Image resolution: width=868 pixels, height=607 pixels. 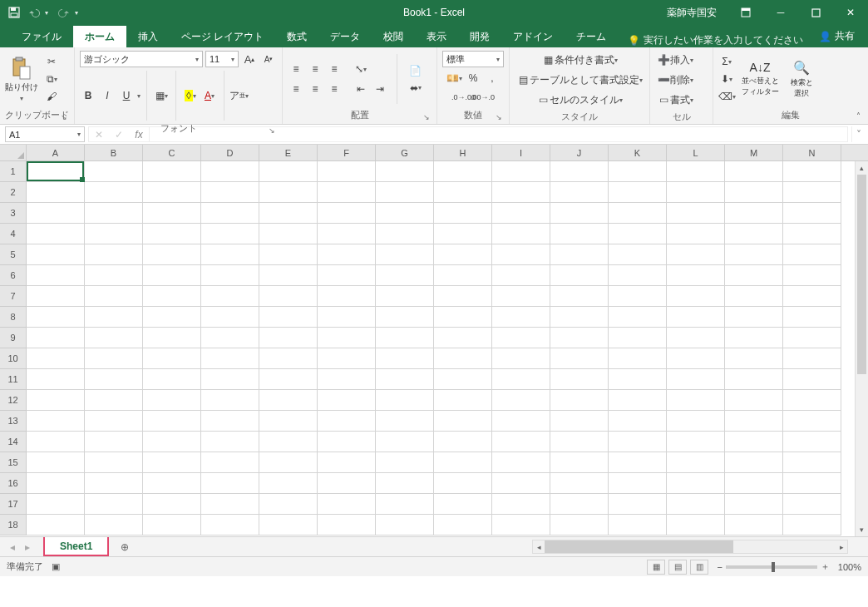 I want to click on increase-indent: ⇥, so click(x=380, y=89).